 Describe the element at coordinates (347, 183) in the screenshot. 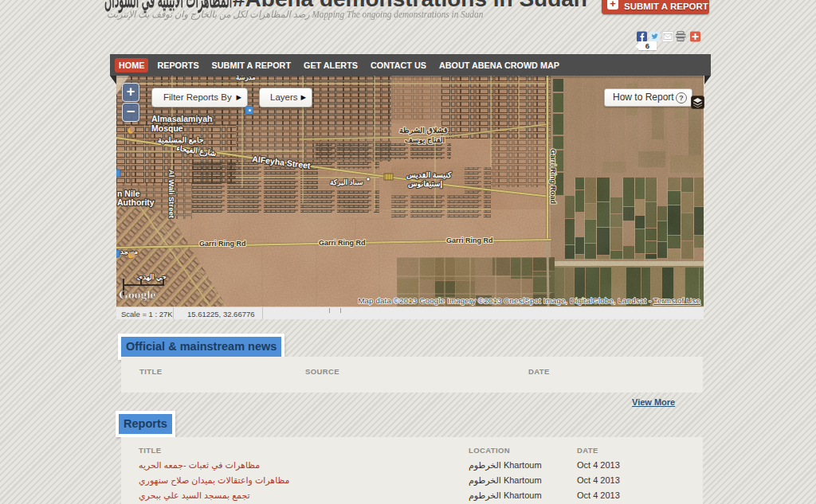

I see `svg-text: سناد البركة` at that location.